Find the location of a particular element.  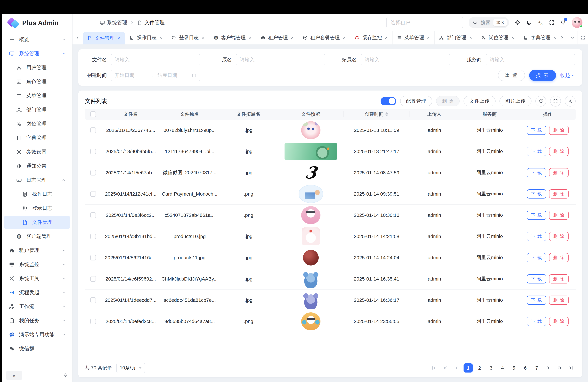

tab-缓存监控: 缓存监控 is located at coordinates (372, 38).